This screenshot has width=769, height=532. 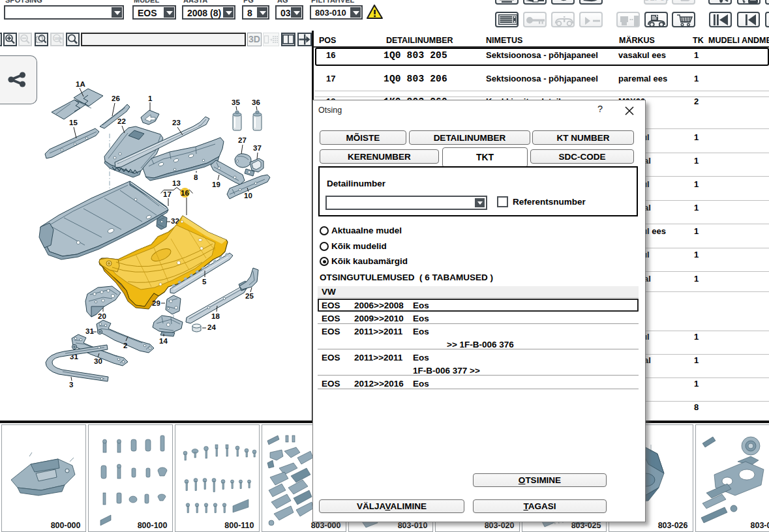 What do you see at coordinates (73, 123) in the screenshot?
I see `svg-text: 15` at bounding box center [73, 123].